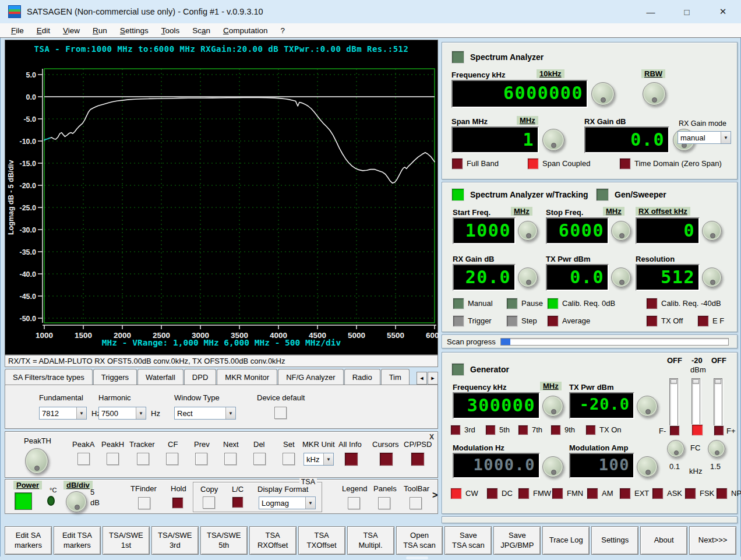  What do you see at coordinates (664, 541) in the screenshot?
I see `about-button: About` at bounding box center [664, 541].